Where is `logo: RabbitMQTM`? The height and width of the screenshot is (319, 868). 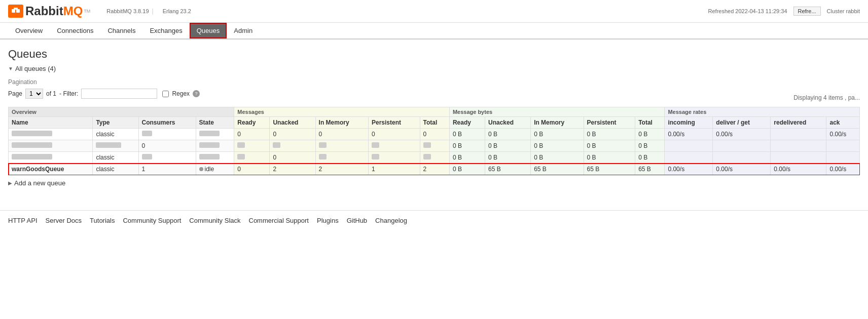
logo: RabbitMQTM is located at coordinates (49, 11).